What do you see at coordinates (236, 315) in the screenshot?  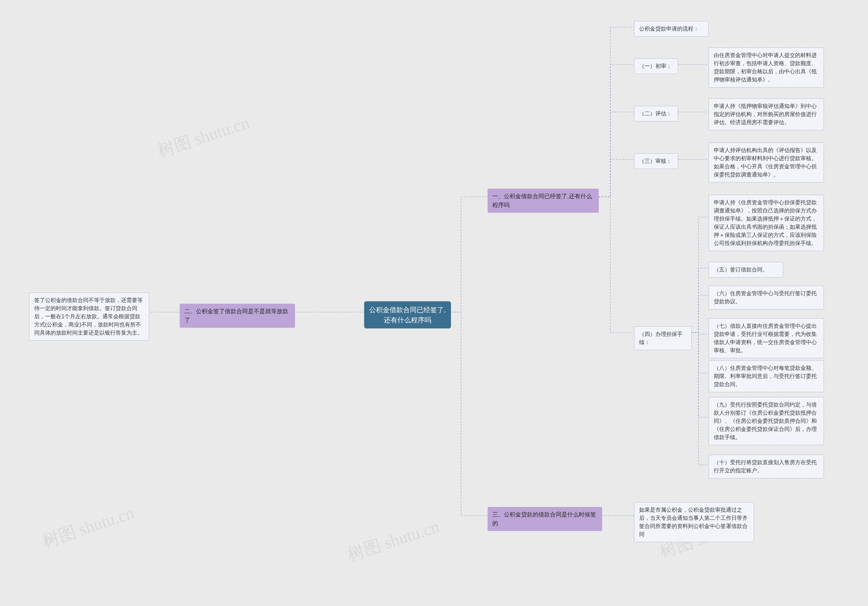 I see `branch-2-label: 二、公积金签了借款合同是不是就等放款了` at bounding box center [236, 315].